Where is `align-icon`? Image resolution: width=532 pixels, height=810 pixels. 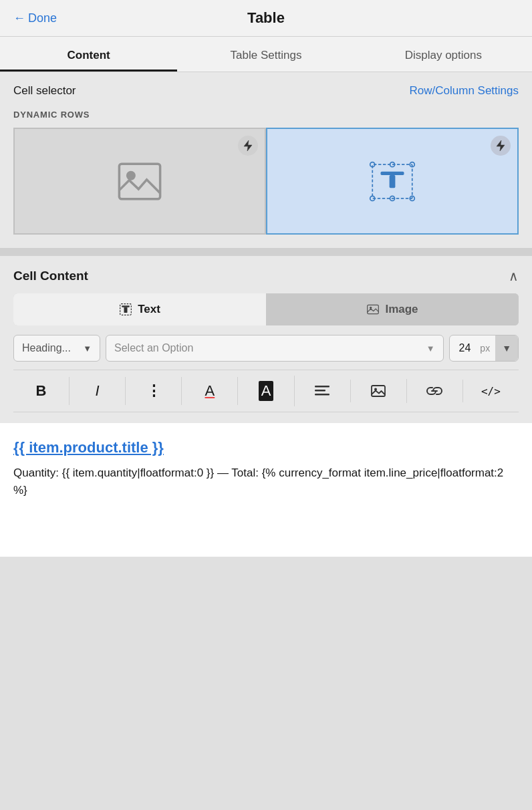
align-icon is located at coordinates (322, 391).